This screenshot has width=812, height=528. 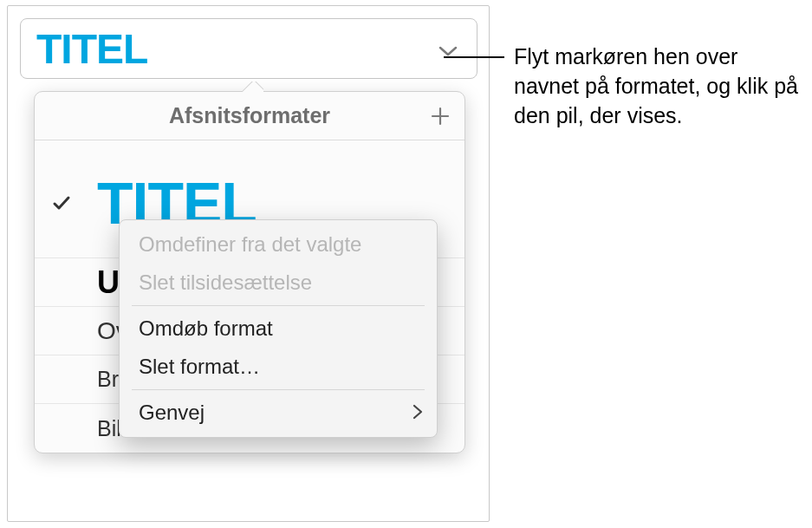 What do you see at coordinates (249, 49) in the screenshot?
I see `paragraph-style-selector: TITEL` at bounding box center [249, 49].